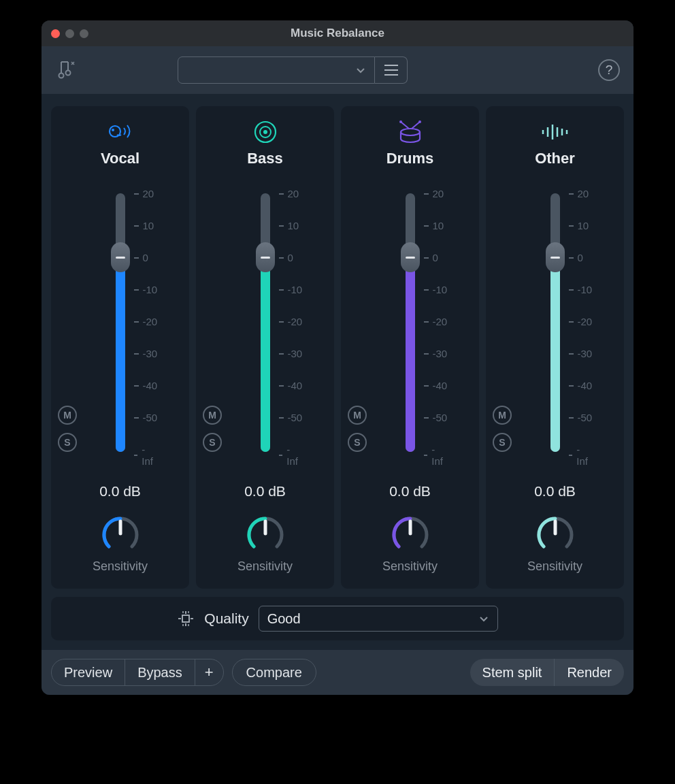 Image resolution: width=675 pixels, height=784 pixels. What do you see at coordinates (88, 672) in the screenshot?
I see `preview-button: Preview` at bounding box center [88, 672].